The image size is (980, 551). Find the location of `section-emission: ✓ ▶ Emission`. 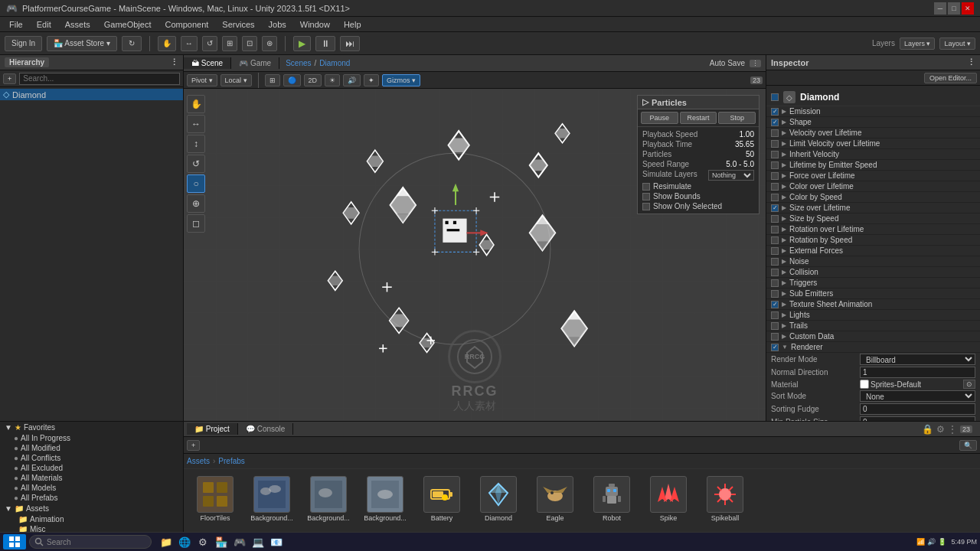

section-emission: ✓ ▶ Emission is located at coordinates (873, 112).